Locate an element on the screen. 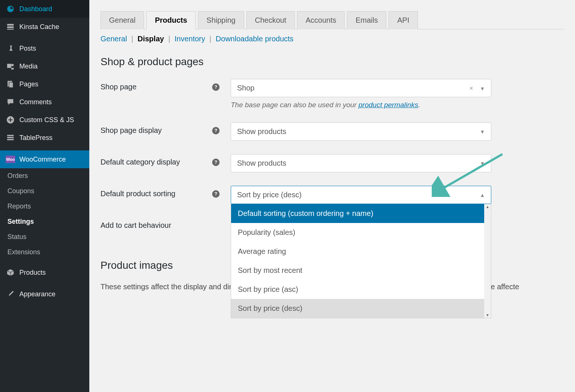  table-icon is located at coordinates (10, 138).